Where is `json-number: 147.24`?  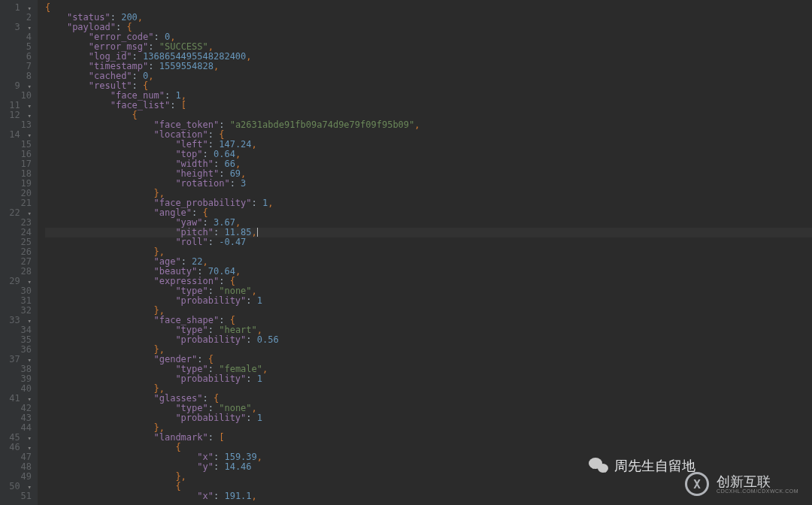
json-number: 147.24 is located at coordinates (235, 144).